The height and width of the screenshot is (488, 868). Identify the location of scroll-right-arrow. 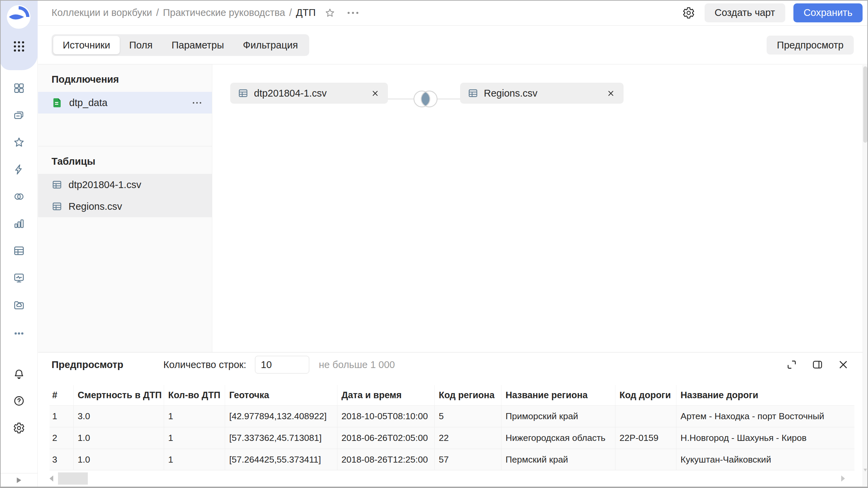
(843, 479).